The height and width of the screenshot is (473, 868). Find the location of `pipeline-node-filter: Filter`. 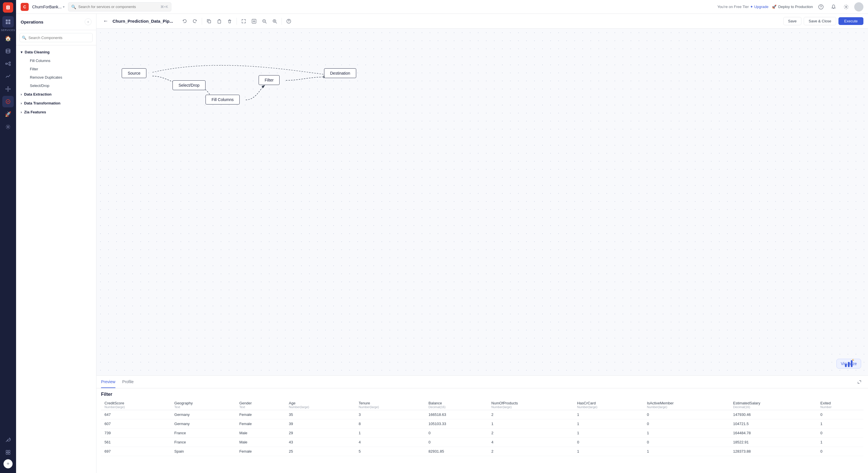

pipeline-node-filter: Filter is located at coordinates (269, 80).